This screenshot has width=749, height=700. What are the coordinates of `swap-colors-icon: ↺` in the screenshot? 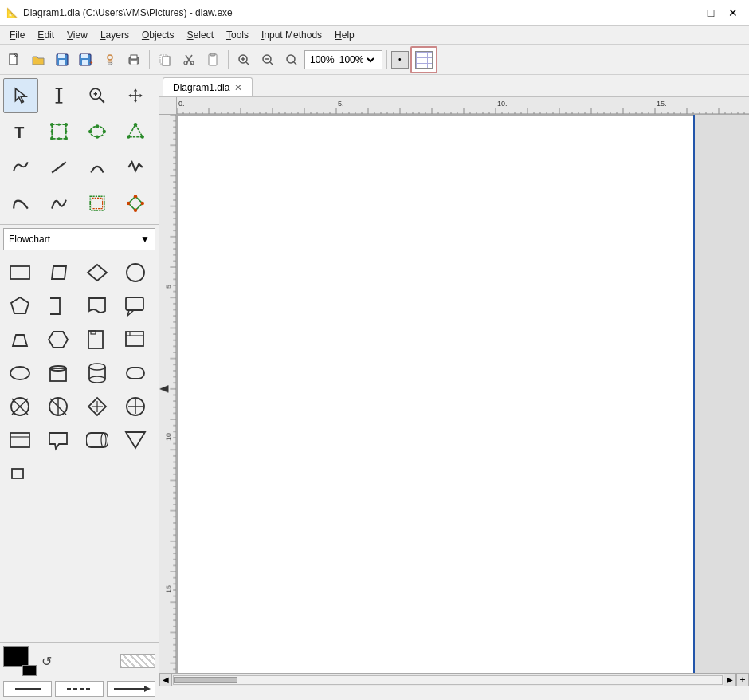 It's located at (46, 662).